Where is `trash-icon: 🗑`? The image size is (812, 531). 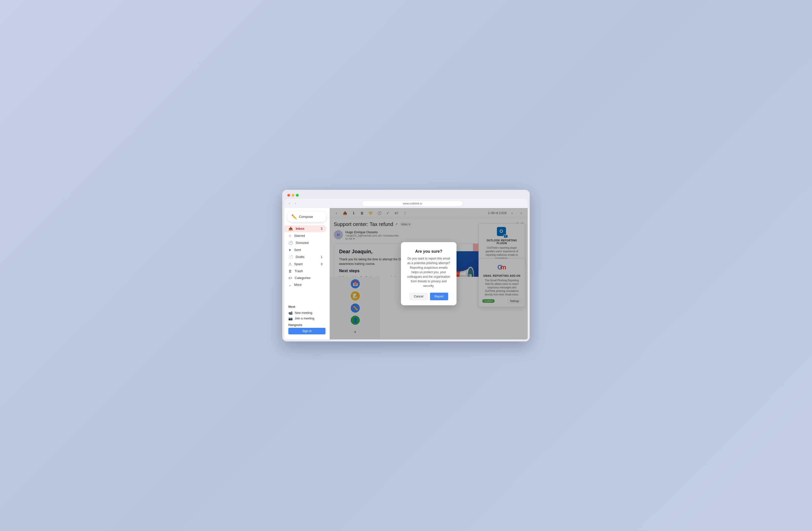
trash-icon: 🗑 is located at coordinates (290, 271).